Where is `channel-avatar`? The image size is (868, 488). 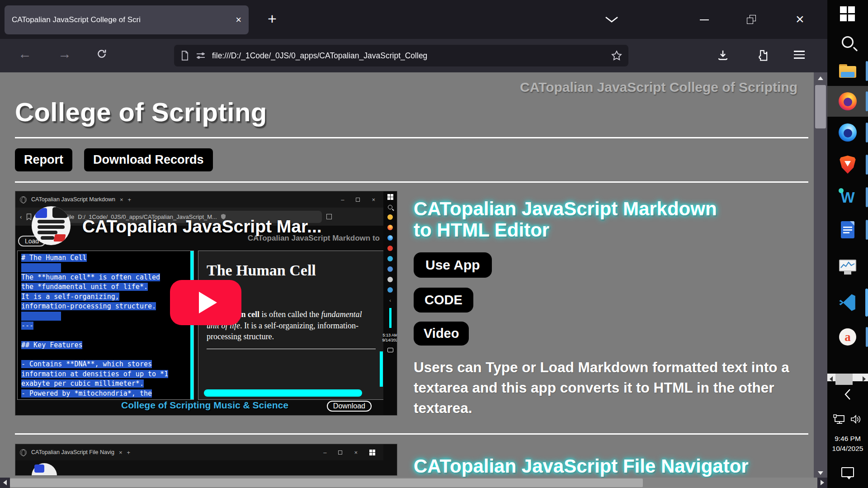
channel-avatar is located at coordinates (51, 226).